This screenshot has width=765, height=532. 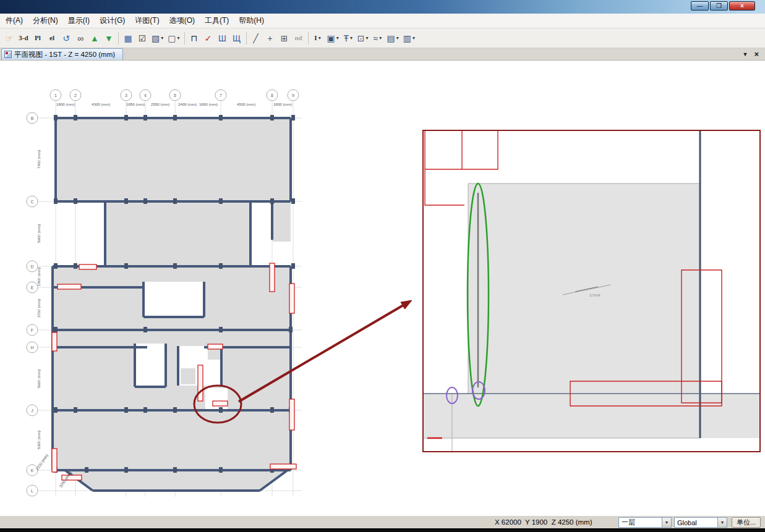 What do you see at coordinates (175, 95) in the screenshot?
I see `svg-text: 5` at bounding box center [175, 95].